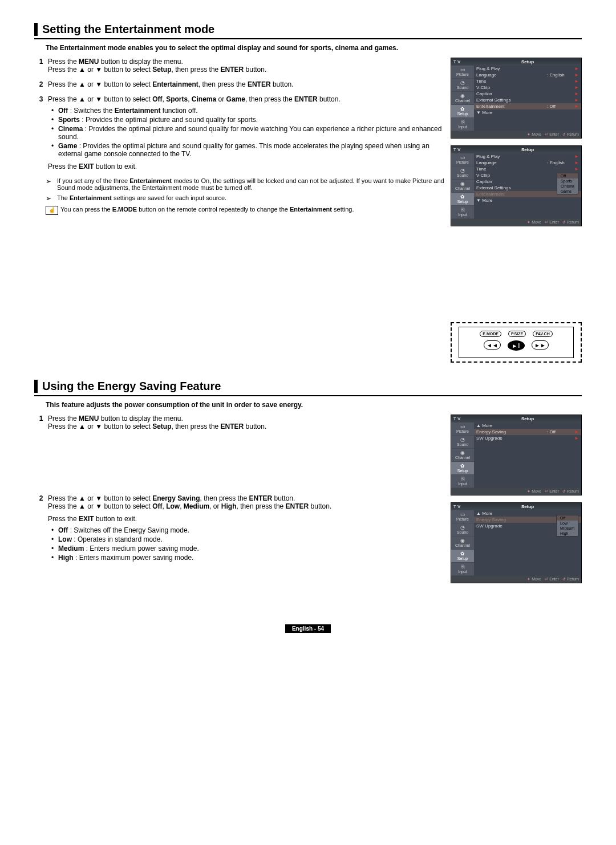 This screenshot has height=845, width=616. Describe the element at coordinates (246, 132) in the screenshot. I see `options-list: Off : Switches the Entertainment functio…` at that location.